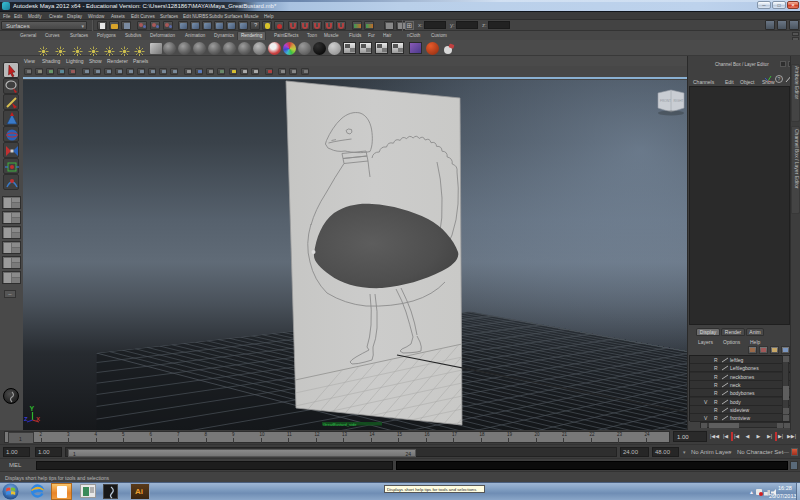 This screenshot has width=800, height=500. I want to click on svg-text: FRONT, so click(666, 101).